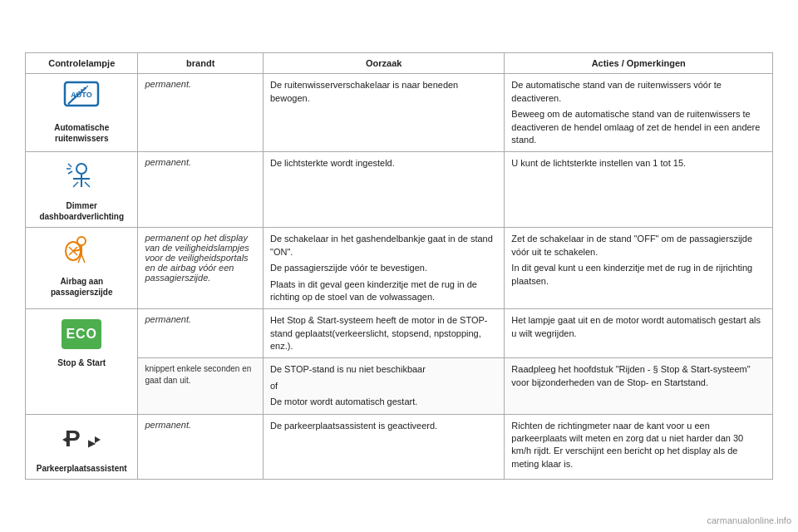 This screenshot has width=798, height=532. Describe the element at coordinates (196, 258) in the screenshot. I see `brandt-text: permanent op het display van de veilighe…` at that location.